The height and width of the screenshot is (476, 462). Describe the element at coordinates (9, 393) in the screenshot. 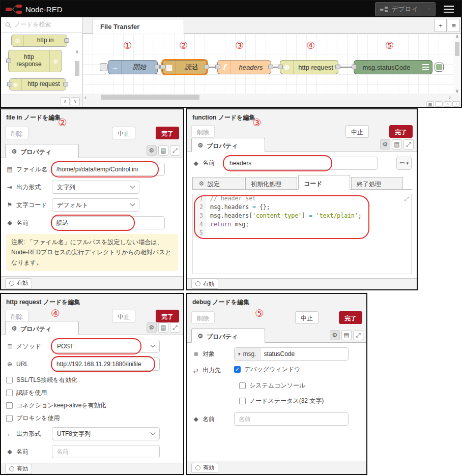

I see `auth-checkbox` at that location.